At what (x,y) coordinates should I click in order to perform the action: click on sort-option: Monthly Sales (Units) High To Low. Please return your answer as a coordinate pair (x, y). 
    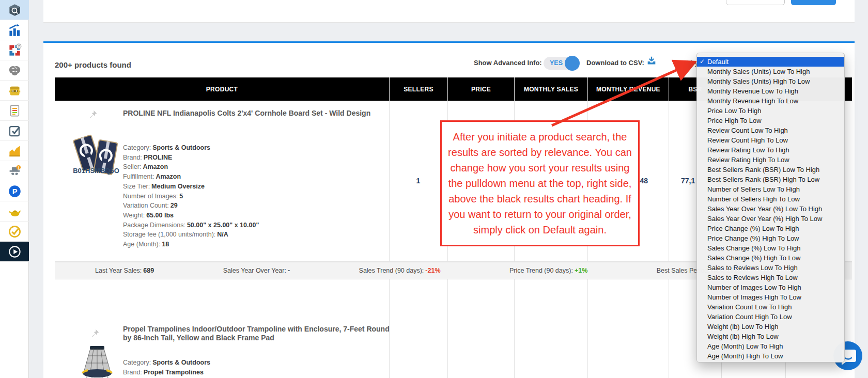
    Looking at the image, I should click on (771, 82).